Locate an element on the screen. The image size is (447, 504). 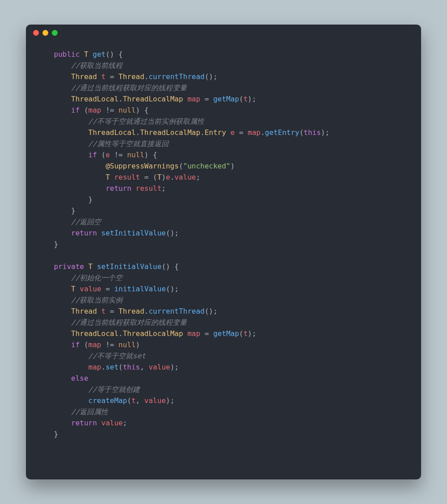
close-icon is located at coordinates (36, 33).